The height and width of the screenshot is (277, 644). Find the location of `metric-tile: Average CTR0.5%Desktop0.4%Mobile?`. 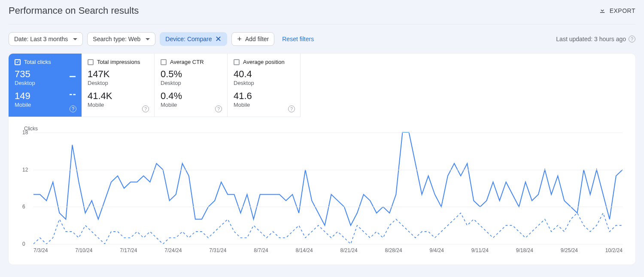

metric-tile: Average CTR0.5%Desktop0.4%Mobile? is located at coordinates (191, 85).